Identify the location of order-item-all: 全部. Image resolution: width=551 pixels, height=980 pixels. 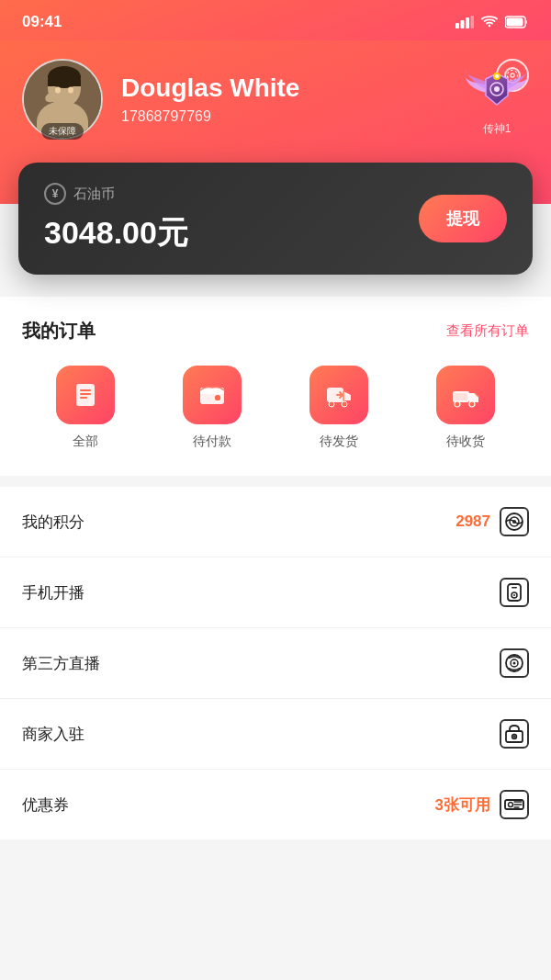
(85, 408).